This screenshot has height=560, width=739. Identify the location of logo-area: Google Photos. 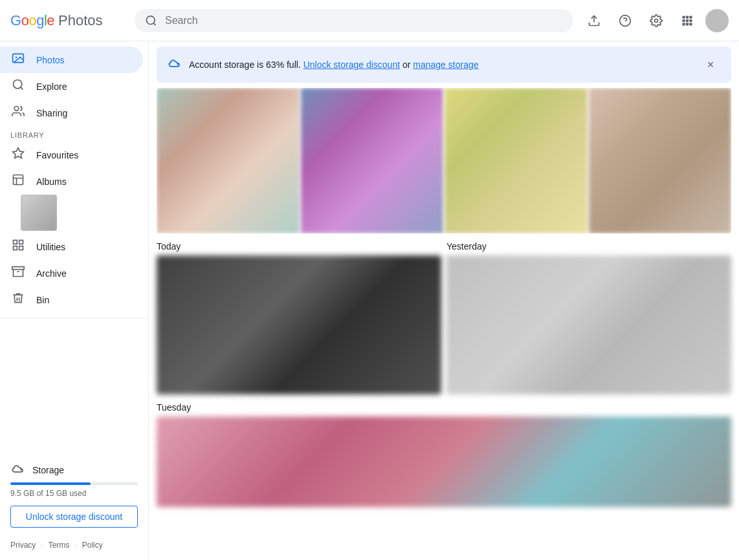
(69, 21).